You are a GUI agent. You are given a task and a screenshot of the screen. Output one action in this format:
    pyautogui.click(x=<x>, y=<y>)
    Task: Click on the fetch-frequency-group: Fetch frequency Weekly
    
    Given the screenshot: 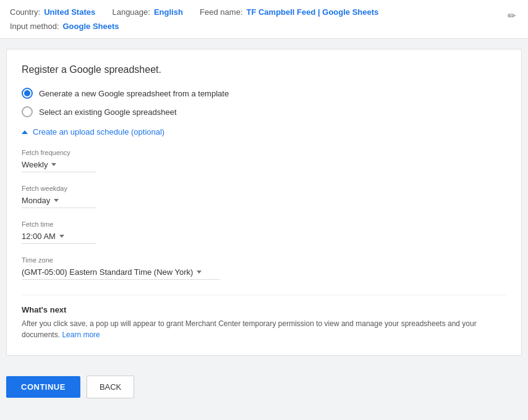 What is the action you would take?
    pyautogui.click(x=264, y=161)
    